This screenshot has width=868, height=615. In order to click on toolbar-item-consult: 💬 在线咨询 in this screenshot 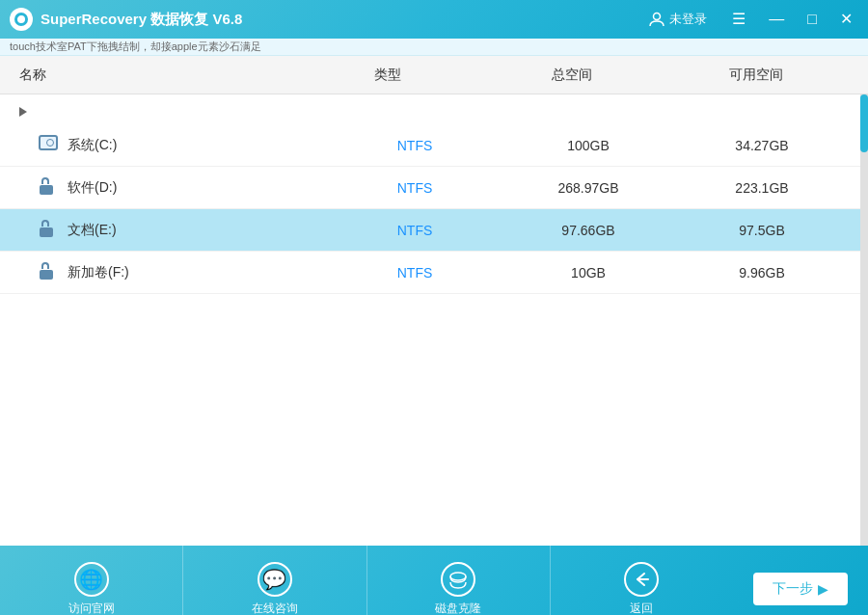, I will do `click(275, 580)`.